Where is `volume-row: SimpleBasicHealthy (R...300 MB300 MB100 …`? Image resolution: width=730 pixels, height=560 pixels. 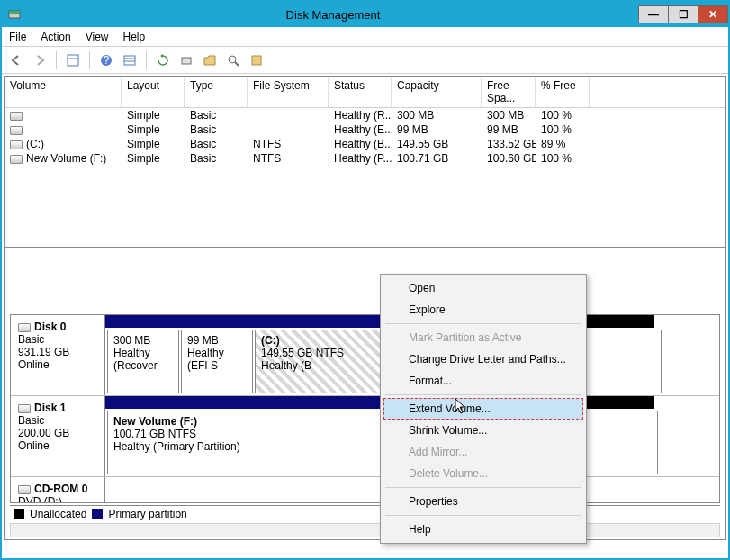 volume-row: SimpleBasicHealthy (R...300 MB300 MB100 … is located at coordinates (365, 115).